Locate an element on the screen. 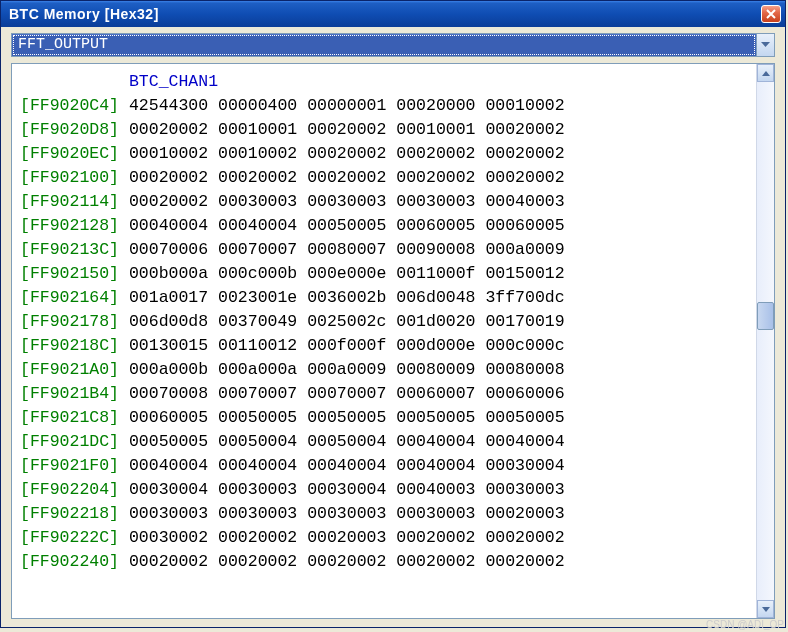 This screenshot has width=788, height=632. hex-row: [FF902150] 000b000a 000c000b 000e000e 00… is located at coordinates (384, 274).